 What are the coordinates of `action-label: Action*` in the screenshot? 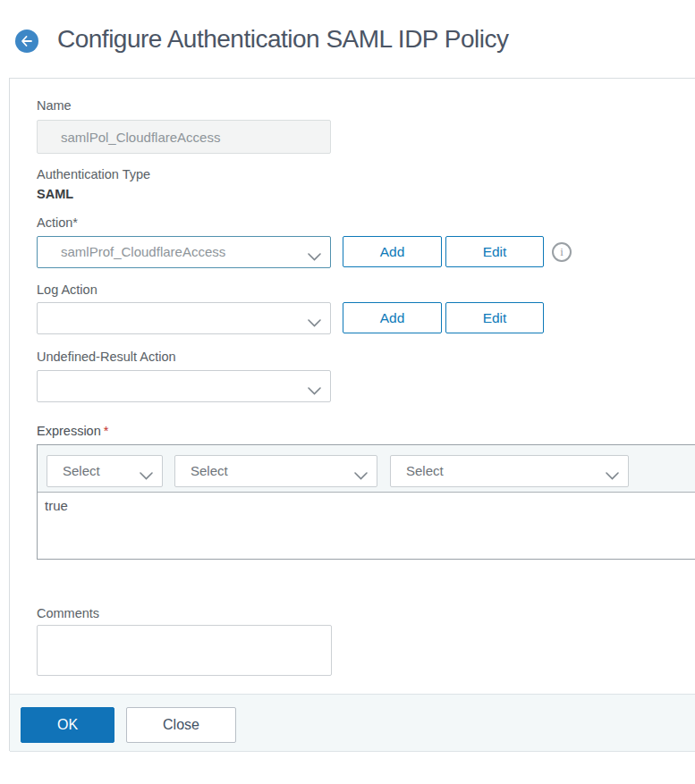 It's located at (57, 223).